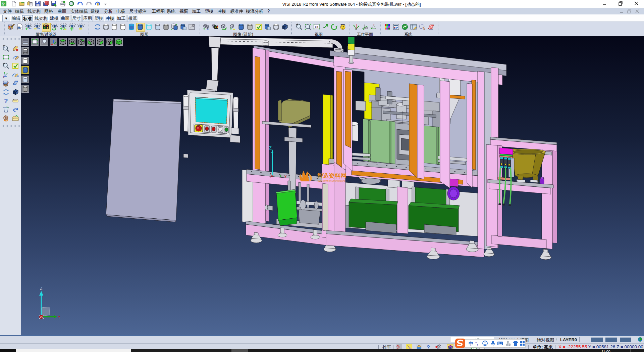 This screenshot has width=644, height=352. Describe the element at coordinates (317, 27) in the screenshot. I see `svg-text: 1:1` at that location.